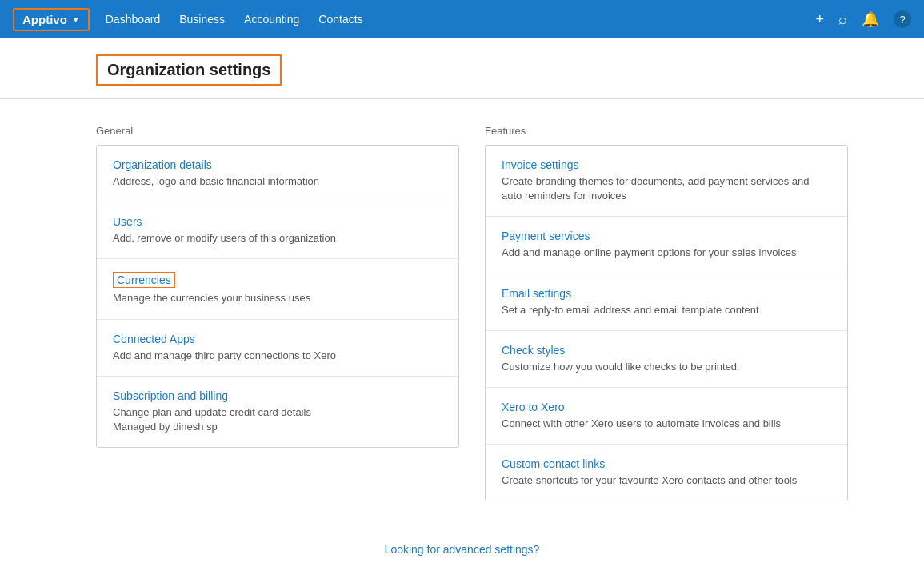 This screenshot has width=924, height=571. I want to click on xero-to-xero-item: Xero to Xero Connect with other Xero use…, so click(666, 416).